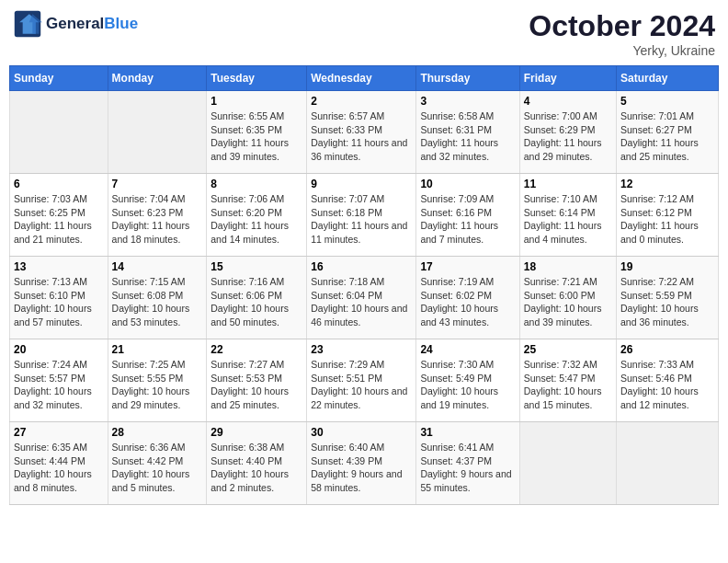  Describe the element at coordinates (364, 132) in the screenshot. I see `week-row-1: 1 Sunrise: 6:55 AM Sunset: 6:35 PM Dayli…` at that location.